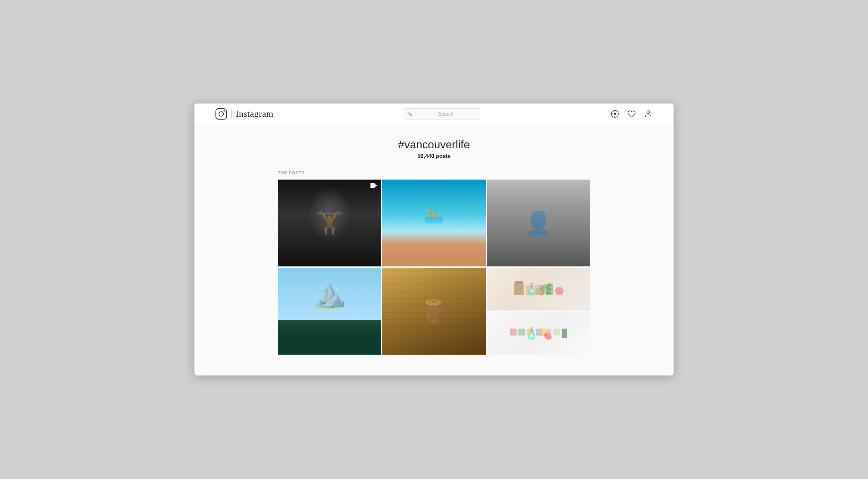  I want to click on logo-text: Instagram, so click(254, 114).